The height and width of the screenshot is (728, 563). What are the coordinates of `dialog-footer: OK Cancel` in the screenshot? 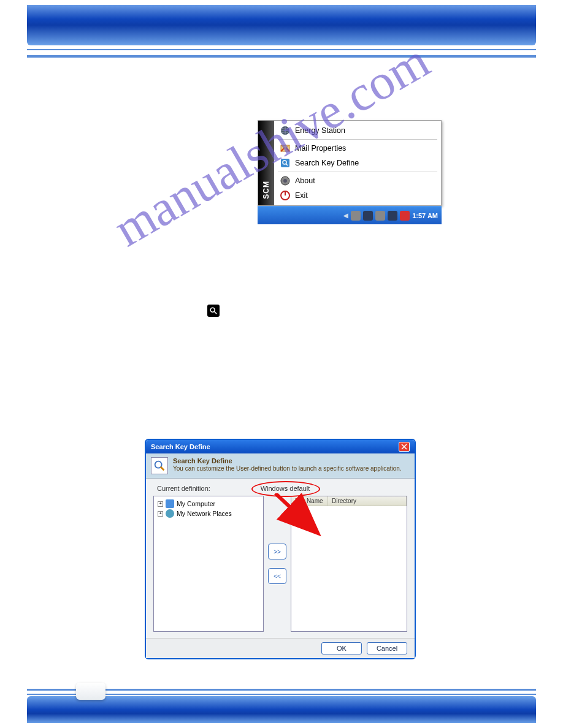 It's located at (280, 648).